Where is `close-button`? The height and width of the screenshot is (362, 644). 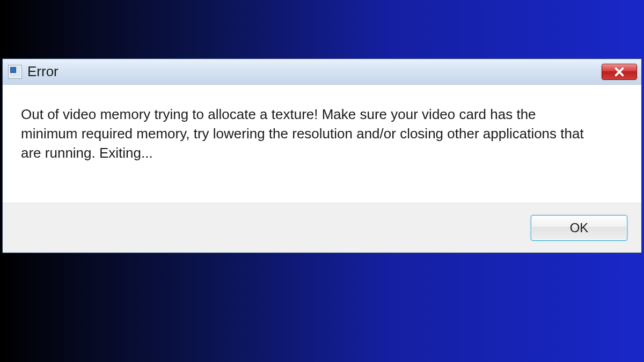 close-button is located at coordinates (619, 72).